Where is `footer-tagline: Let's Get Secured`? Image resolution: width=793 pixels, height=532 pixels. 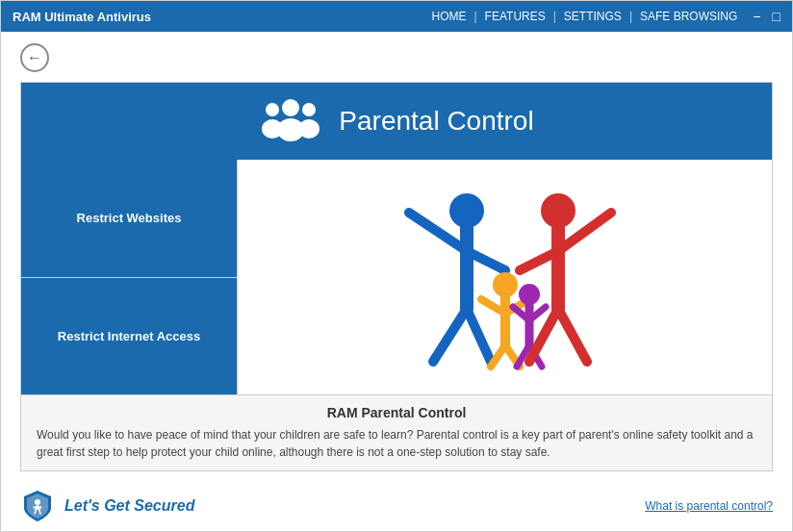 footer-tagline: Let's Get Secured is located at coordinates (129, 506).